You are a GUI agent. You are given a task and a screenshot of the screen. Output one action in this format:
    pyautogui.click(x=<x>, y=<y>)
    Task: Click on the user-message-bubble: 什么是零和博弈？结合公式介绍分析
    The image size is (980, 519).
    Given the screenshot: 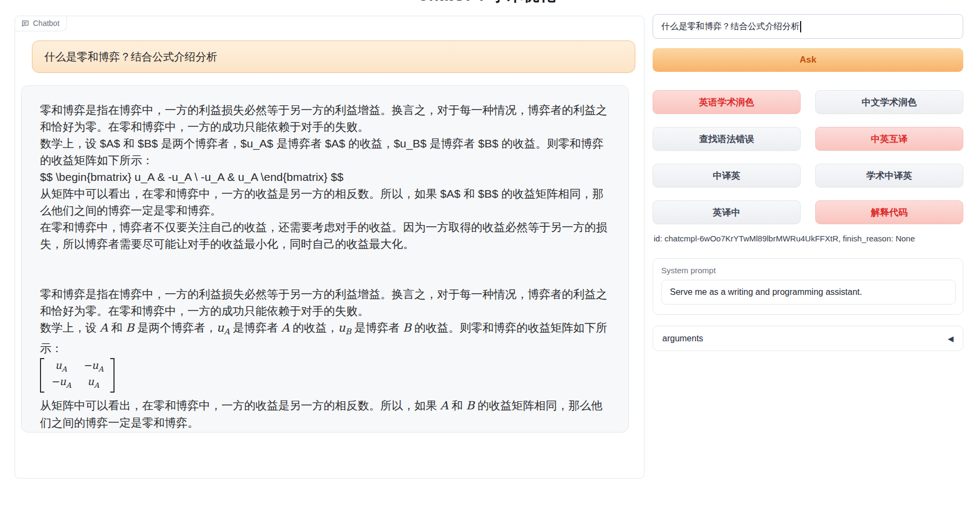 What is the action you would take?
    pyautogui.click(x=334, y=57)
    